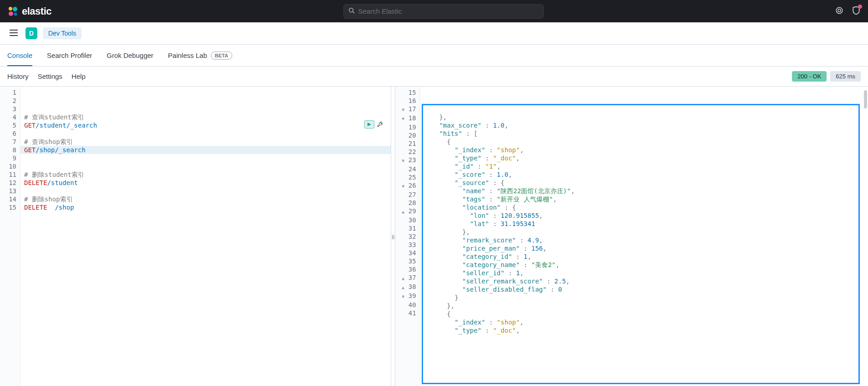 The image size is (868, 386). I want to click on response-line: "lat" : 31.195341, so click(644, 224).